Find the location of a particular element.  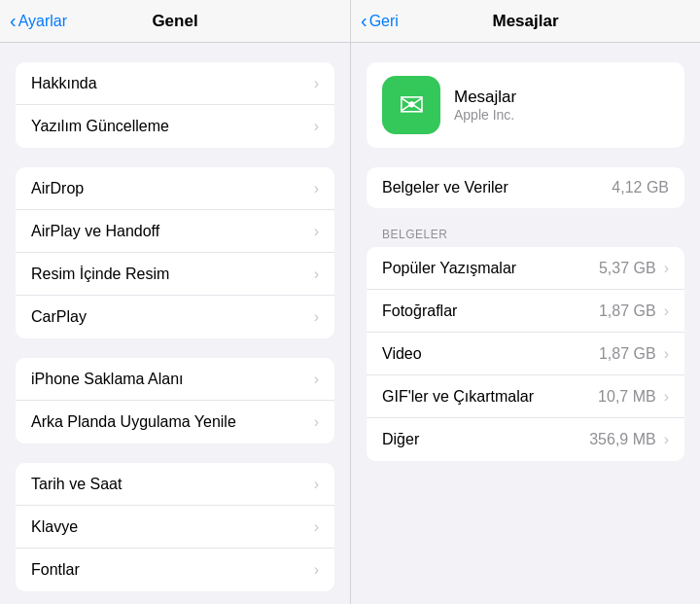

list-item-populer: Popüler Yazışmalar 5,37 GB › is located at coordinates (525, 268).